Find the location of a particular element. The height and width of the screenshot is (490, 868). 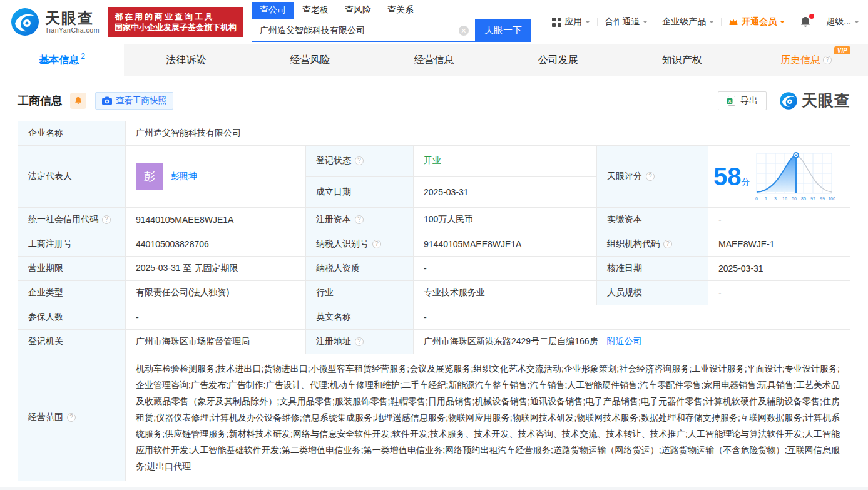

app-grid-icon is located at coordinates (557, 23).